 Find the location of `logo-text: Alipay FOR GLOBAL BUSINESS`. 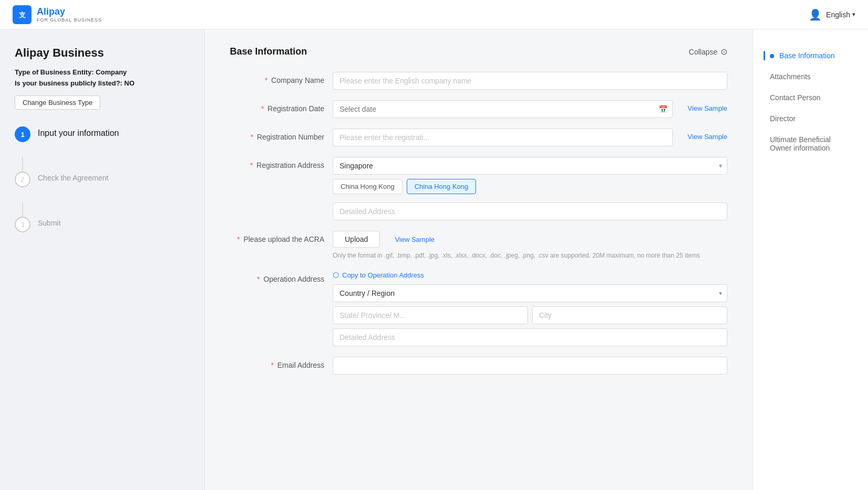

logo-text: Alipay FOR GLOBAL BUSINESS is located at coordinates (69, 15).